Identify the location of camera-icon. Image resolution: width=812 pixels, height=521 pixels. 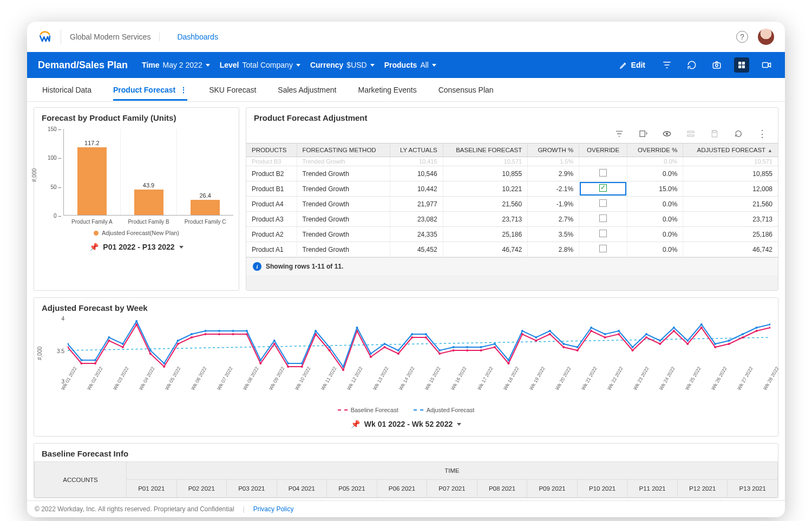
(717, 65).